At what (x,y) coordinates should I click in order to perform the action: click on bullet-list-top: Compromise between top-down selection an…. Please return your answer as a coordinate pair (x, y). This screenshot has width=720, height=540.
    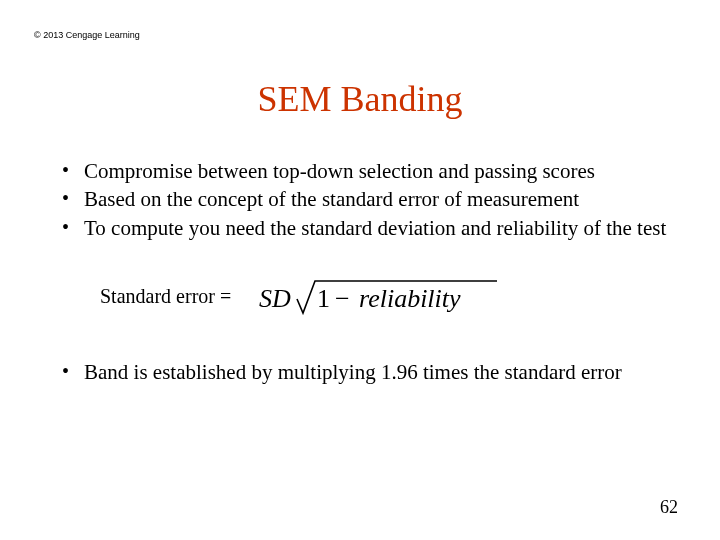
    Looking at the image, I should click on (368, 200).